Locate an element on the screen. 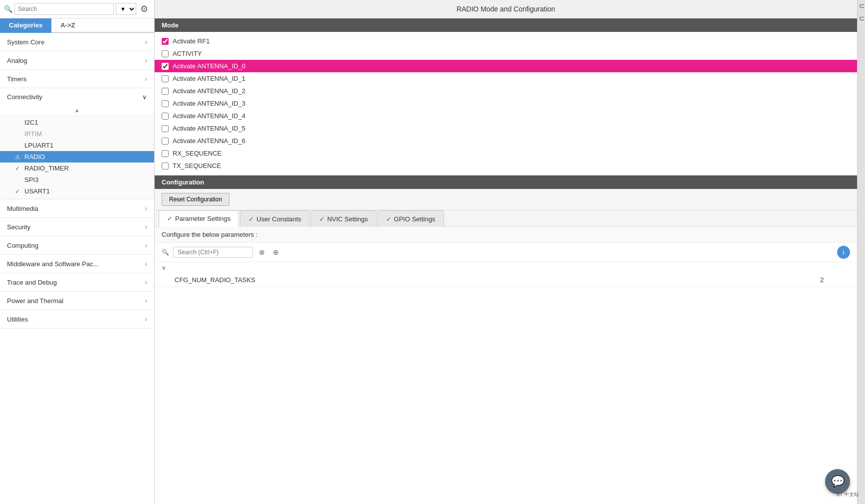  mode-item-label: Activate ANTENNA_ID_4 is located at coordinates (209, 116).